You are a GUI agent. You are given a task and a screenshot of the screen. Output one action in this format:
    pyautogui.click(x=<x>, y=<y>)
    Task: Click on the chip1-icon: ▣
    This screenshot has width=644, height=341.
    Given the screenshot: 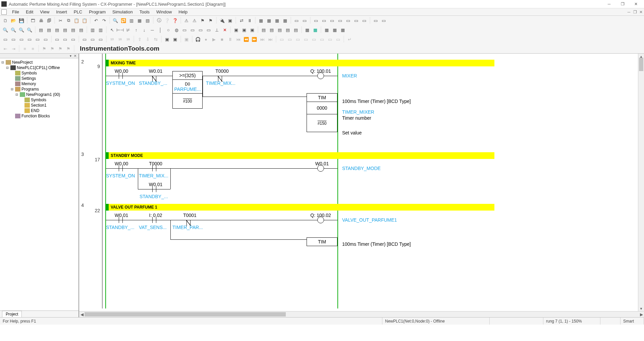 What is the action you would take?
    pyautogui.click(x=167, y=39)
    